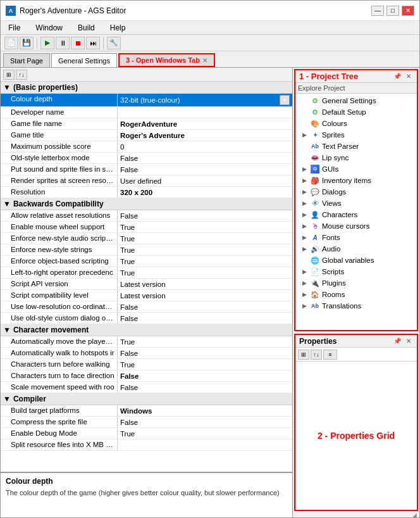 The image size is (420, 518). I want to click on prop-char-turn-face-value: False, so click(205, 376).